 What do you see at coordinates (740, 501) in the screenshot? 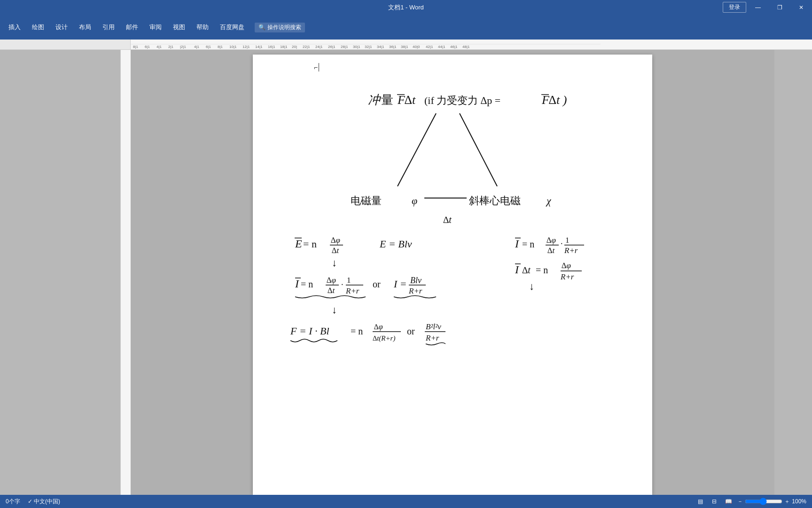
I see `zoom-out-button: －` at bounding box center [740, 501].